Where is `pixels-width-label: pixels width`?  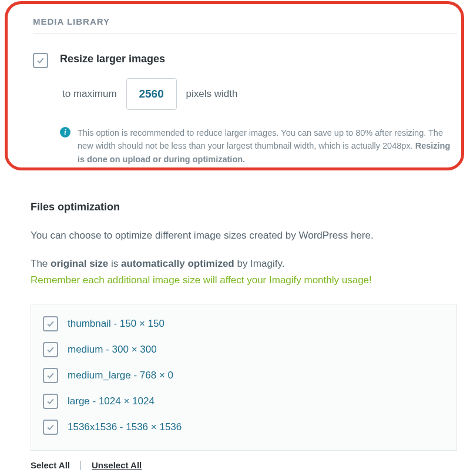
pixels-width-label: pixels width is located at coordinates (212, 94).